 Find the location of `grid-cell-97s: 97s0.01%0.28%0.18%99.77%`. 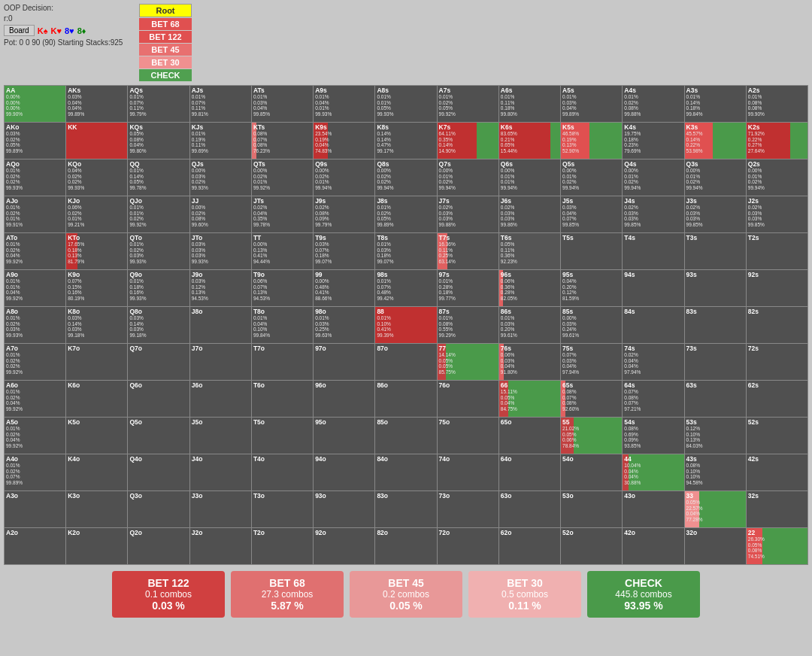

grid-cell-97s: 97s0.01%0.28%0.18%99.77% is located at coordinates (468, 288).